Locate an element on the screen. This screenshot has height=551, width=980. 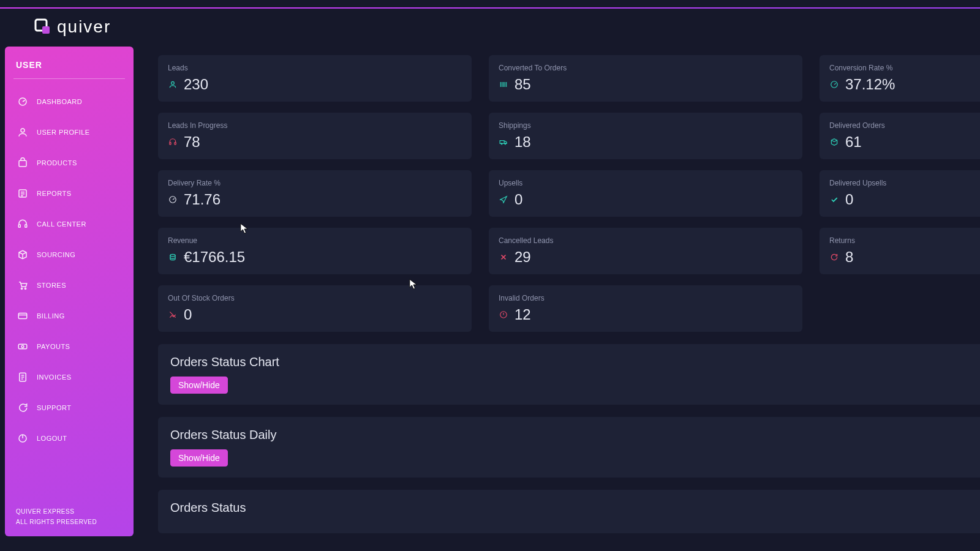
card-label: Revenue is located at coordinates (315, 241).